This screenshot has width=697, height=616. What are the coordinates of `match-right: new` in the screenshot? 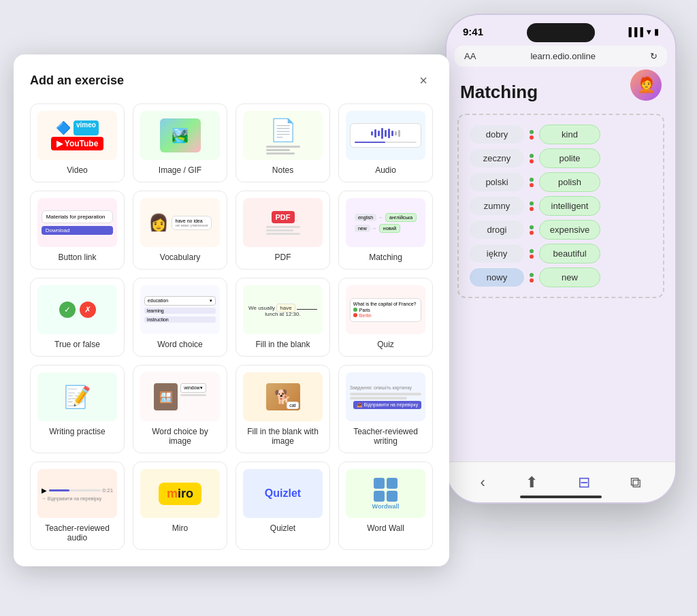 It's located at (570, 278).